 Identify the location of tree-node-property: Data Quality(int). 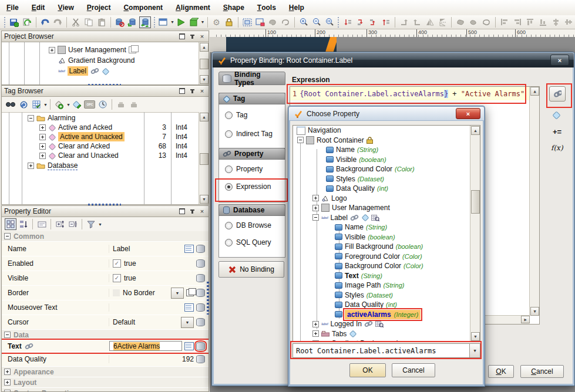
(386, 305).